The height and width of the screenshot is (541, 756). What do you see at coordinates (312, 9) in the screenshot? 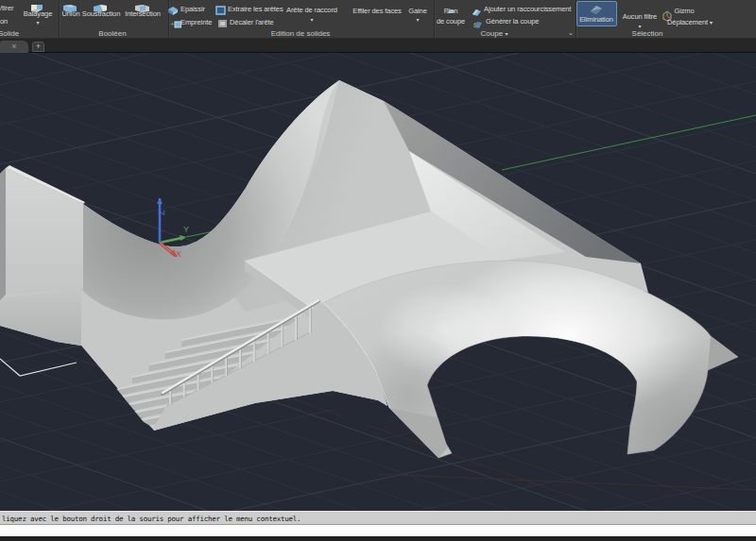
I see `ribbon-item-arete-de-raccord: Arête de raccord` at bounding box center [312, 9].